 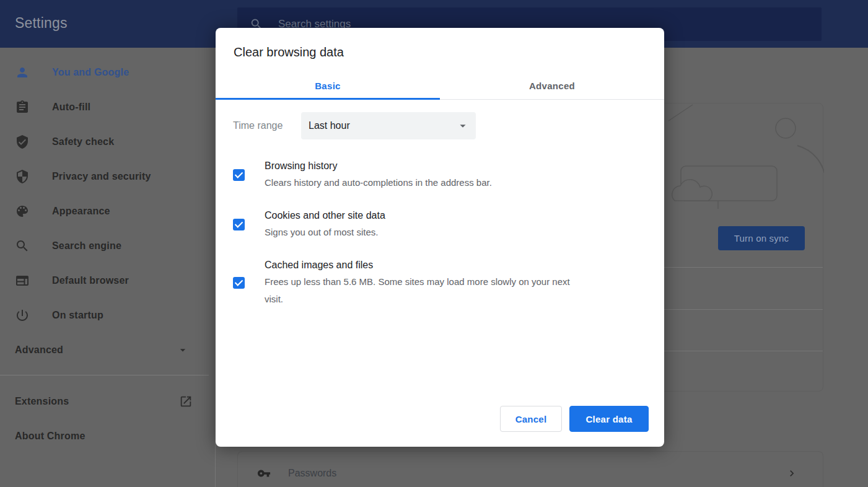 What do you see at coordinates (761, 238) in the screenshot?
I see `turn-on-sync-button: Turn on sync` at bounding box center [761, 238].